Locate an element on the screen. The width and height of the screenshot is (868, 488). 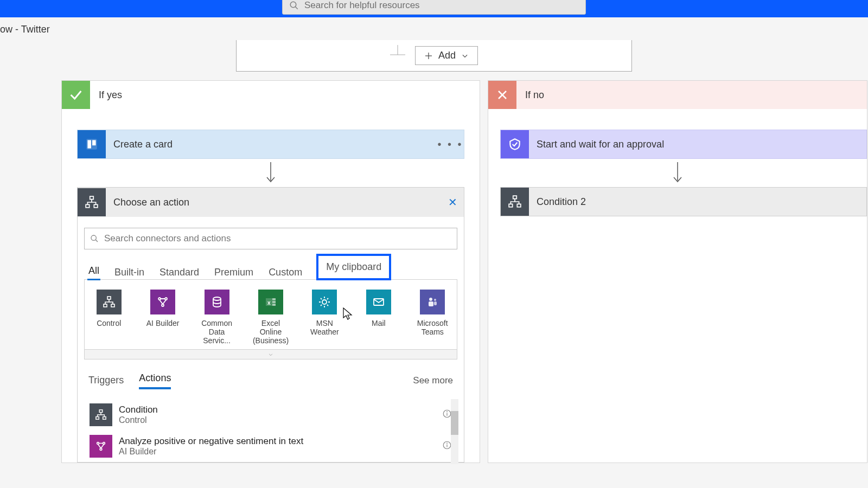
action-title: Create a card is located at coordinates (271, 144).